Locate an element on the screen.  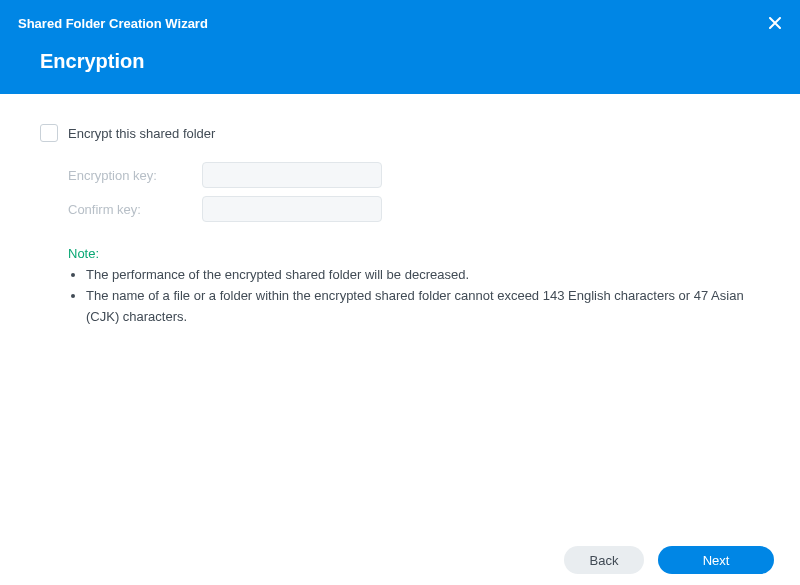
encrypt-checkbox is located at coordinates (49, 133).